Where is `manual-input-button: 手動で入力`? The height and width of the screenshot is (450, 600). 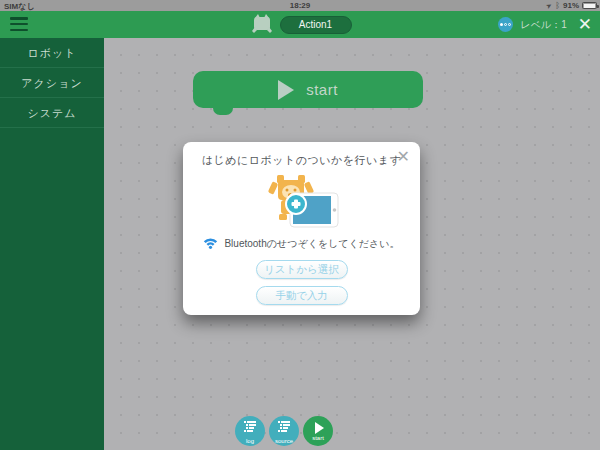 manual-input-button: 手動で入力 is located at coordinates (302, 296).